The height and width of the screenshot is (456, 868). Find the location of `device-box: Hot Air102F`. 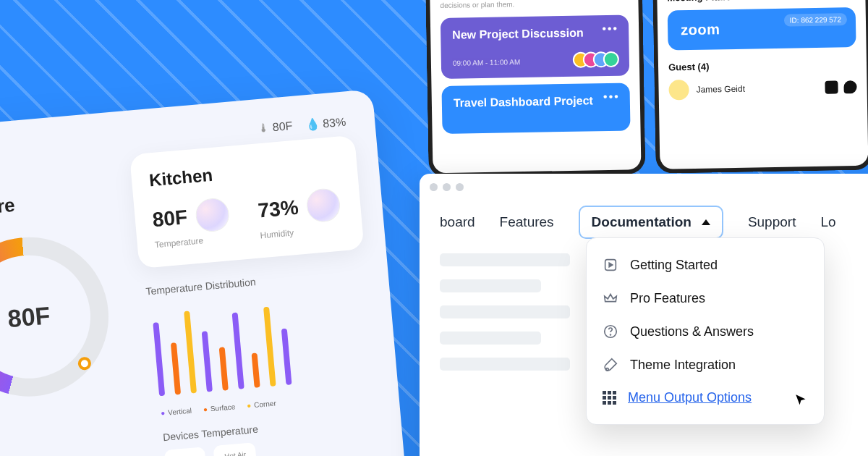

device-box: Hot Air102F is located at coordinates (236, 449).